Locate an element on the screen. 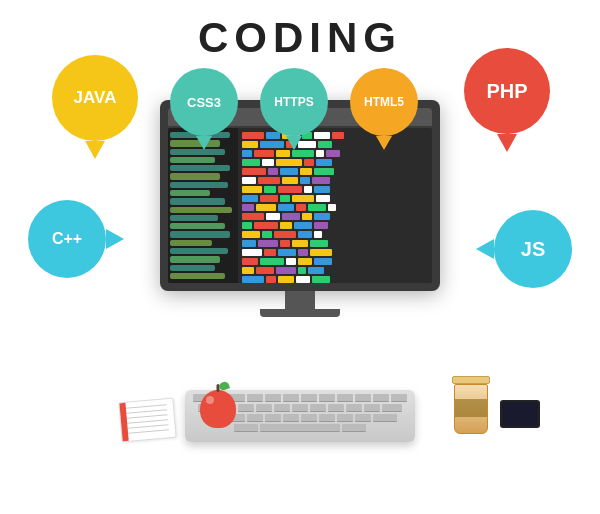 This screenshot has width=600, height=514. apple-body is located at coordinates (218, 409).